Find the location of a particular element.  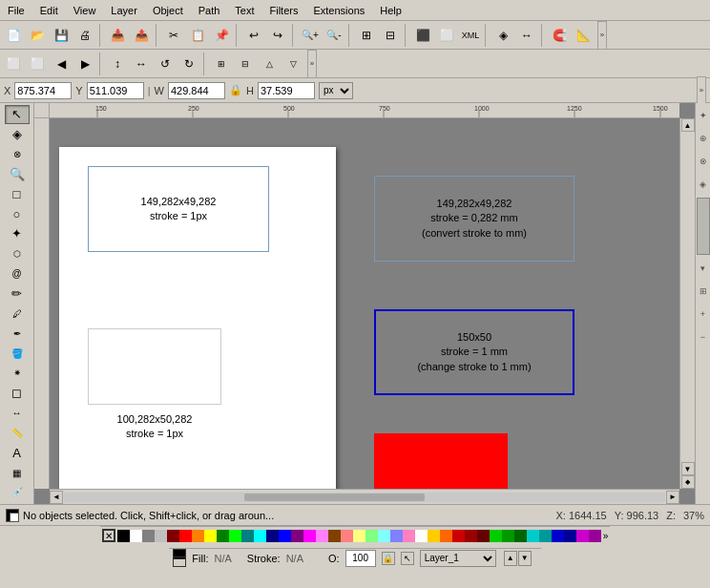

vscroll-down: ▼ is located at coordinates (688, 469).